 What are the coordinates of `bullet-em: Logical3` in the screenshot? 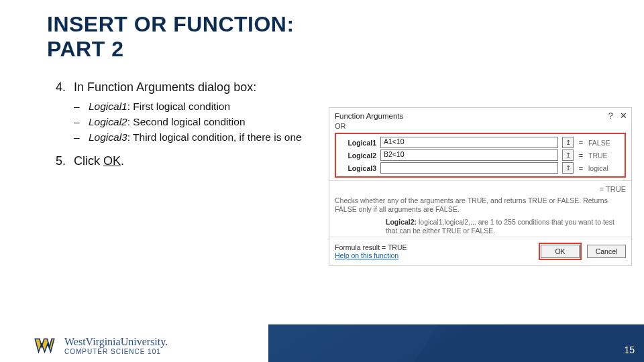 It's located at (108, 137).